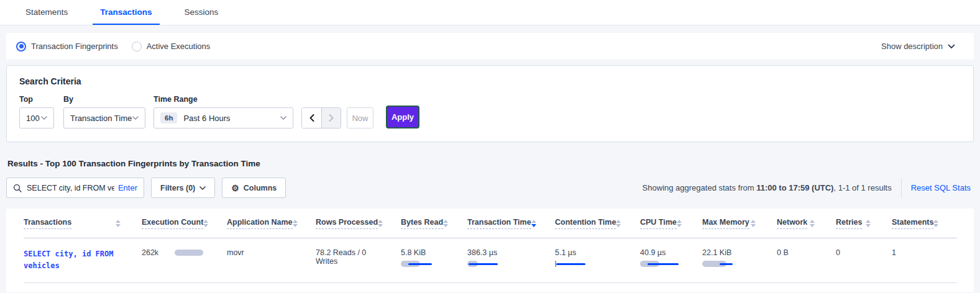 This screenshot has height=293, width=980. What do you see at coordinates (68, 259) in the screenshot?
I see `transaction-fingerprint-link: SELECT city, id FROM vehicles` at bounding box center [68, 259].